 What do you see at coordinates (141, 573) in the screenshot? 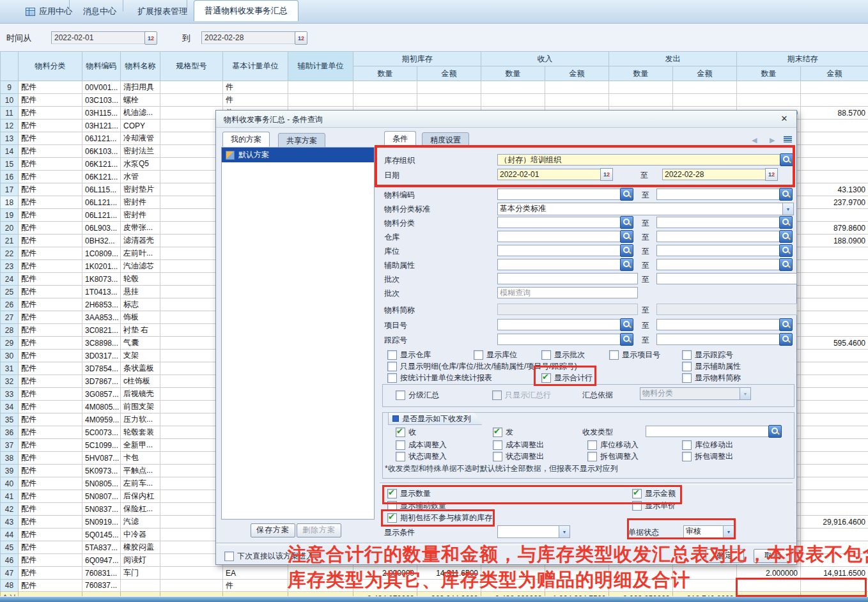
I see `cell: 车门` at bounding box center [141, 573].